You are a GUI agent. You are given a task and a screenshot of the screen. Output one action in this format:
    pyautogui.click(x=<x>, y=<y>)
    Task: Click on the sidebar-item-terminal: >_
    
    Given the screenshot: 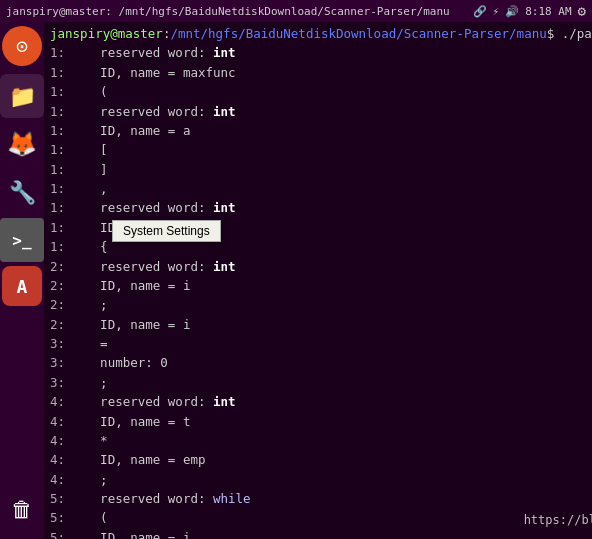 What is the action you would take?
    pyautogui.click(x=22, y=240)
    